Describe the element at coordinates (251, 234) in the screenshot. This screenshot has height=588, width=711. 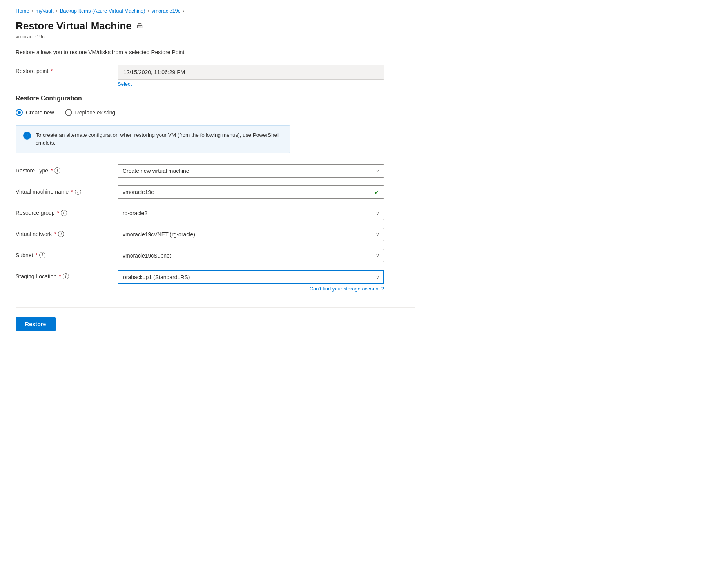
I see `virtual-network-control: vmoracle19cVNET (rg-oracle) ∨` at that location.